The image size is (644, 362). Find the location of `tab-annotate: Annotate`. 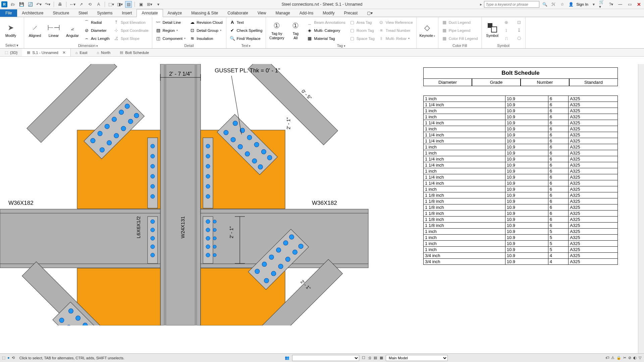

tab-annotate: Annotate is located at coordinates (150, 13).